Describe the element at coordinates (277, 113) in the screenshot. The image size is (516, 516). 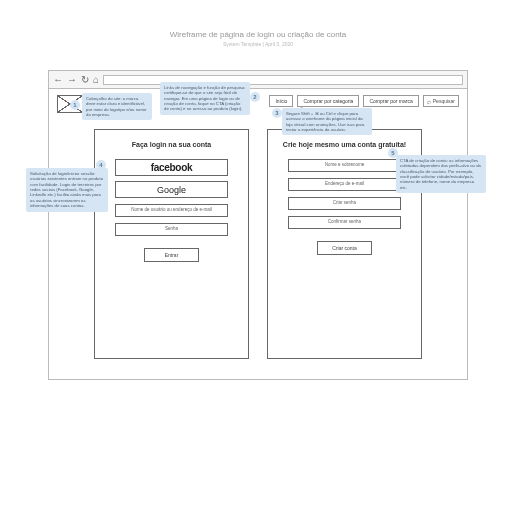
I see `annotation-num-3: 3` at that location.